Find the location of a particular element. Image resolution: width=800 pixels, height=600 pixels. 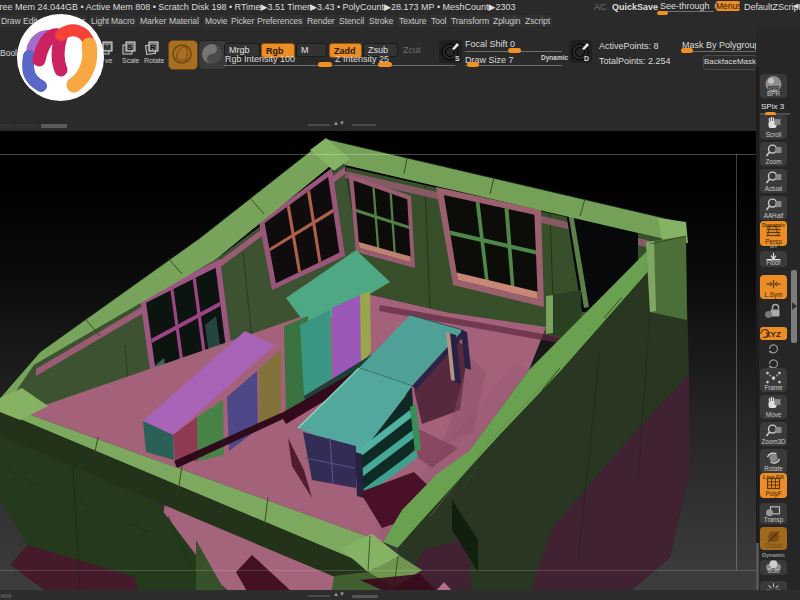

svg-text: AAHalf is located at coordinates (774, 216).